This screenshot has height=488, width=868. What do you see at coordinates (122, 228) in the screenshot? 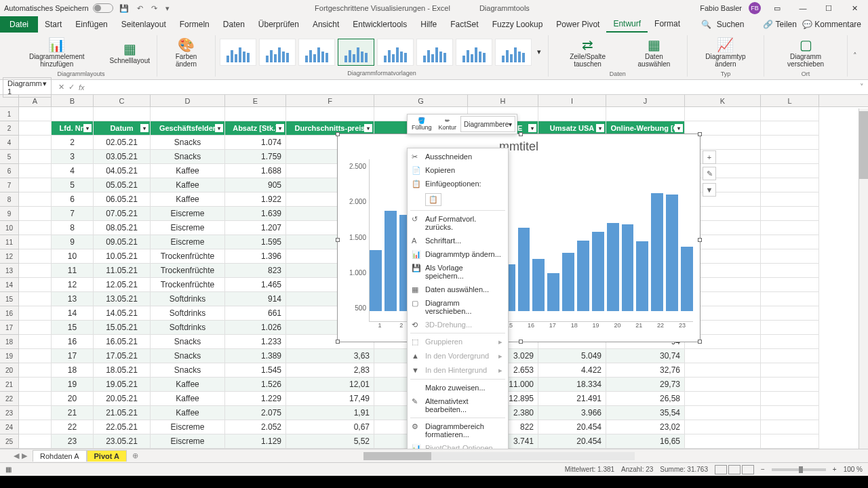
I see `cell: 08.05.21` at bounding box center [122, 228].